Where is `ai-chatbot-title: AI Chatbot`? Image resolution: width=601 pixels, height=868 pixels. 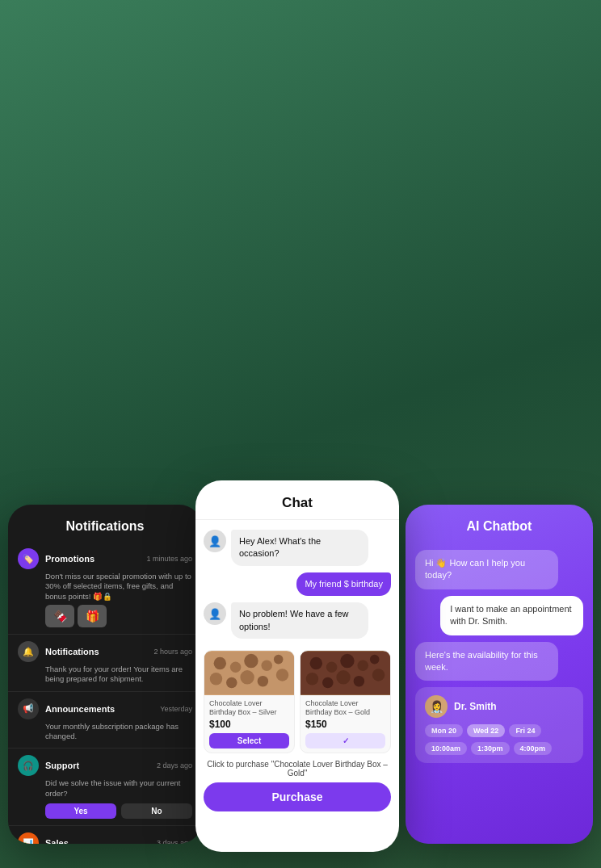 ai-chatbot-title: AI Chatbot is located at coordinates (499, 524).